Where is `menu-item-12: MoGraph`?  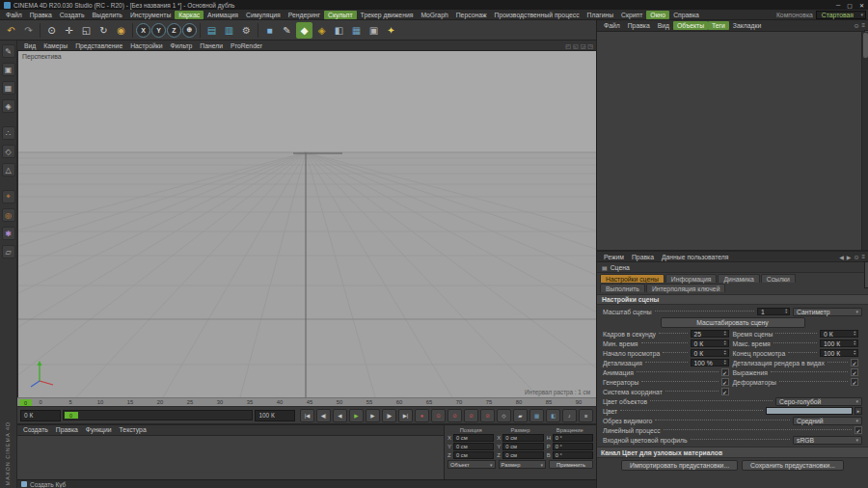 menu-item-12: MoGraph is located at coordinates (434, 15).